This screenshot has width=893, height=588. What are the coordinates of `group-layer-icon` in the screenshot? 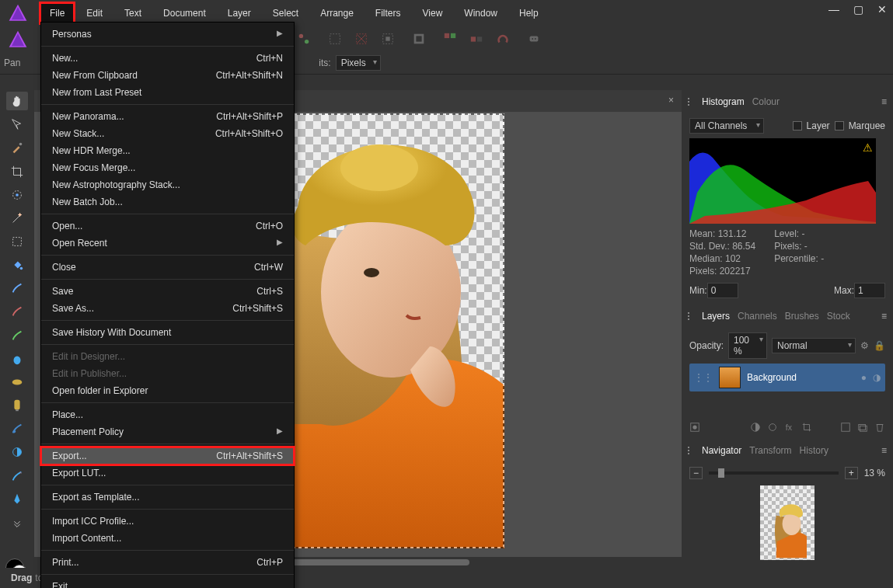 It's located at (863, 427).